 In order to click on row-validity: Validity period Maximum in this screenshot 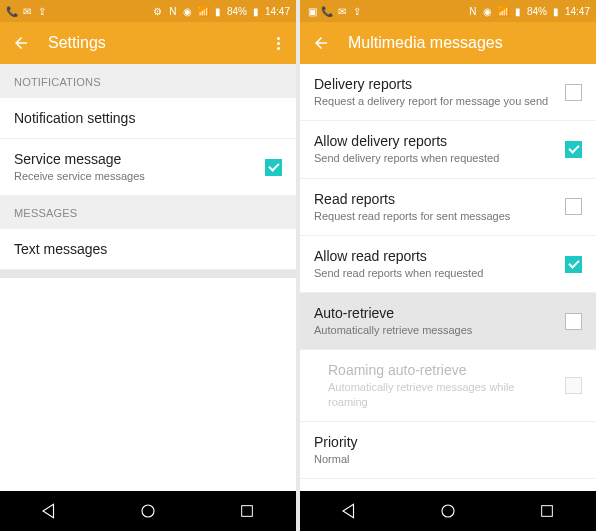, I will do `click(448, 485)`.